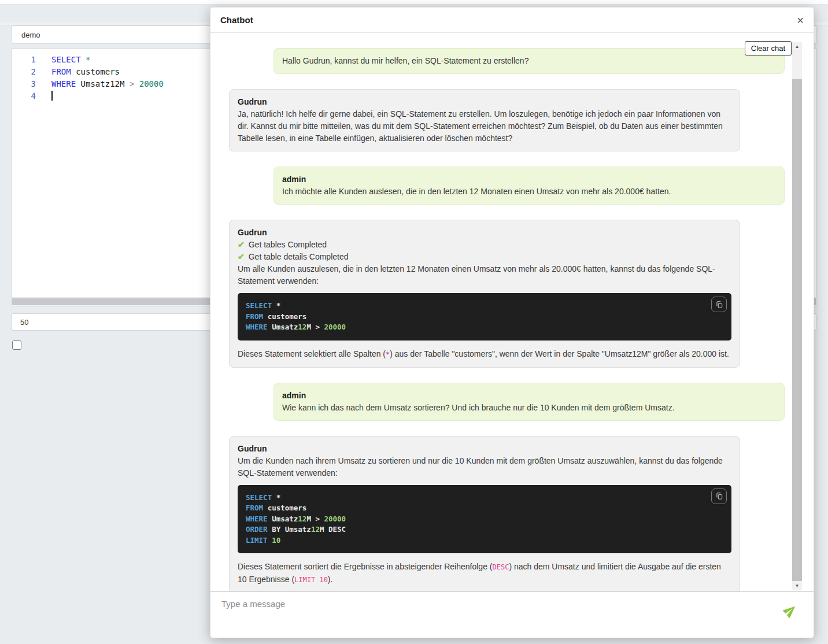 The width and height of the screenshot is (828, 644). I want to click on chat-message-bot: GudrunUm die Kunden nach ihrem Umsatz zu…, so click(485, 514).